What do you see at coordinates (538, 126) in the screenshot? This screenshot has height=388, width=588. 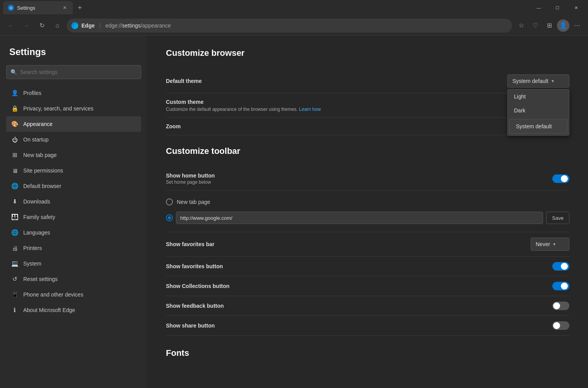 I see `dropdown-option-system-default: System default` at bounding box center [538, 126].